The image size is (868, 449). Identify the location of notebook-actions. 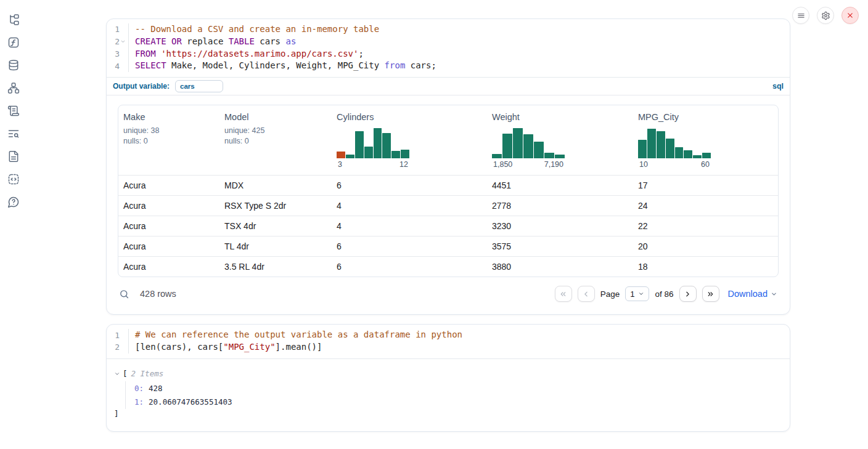
(825, 15).